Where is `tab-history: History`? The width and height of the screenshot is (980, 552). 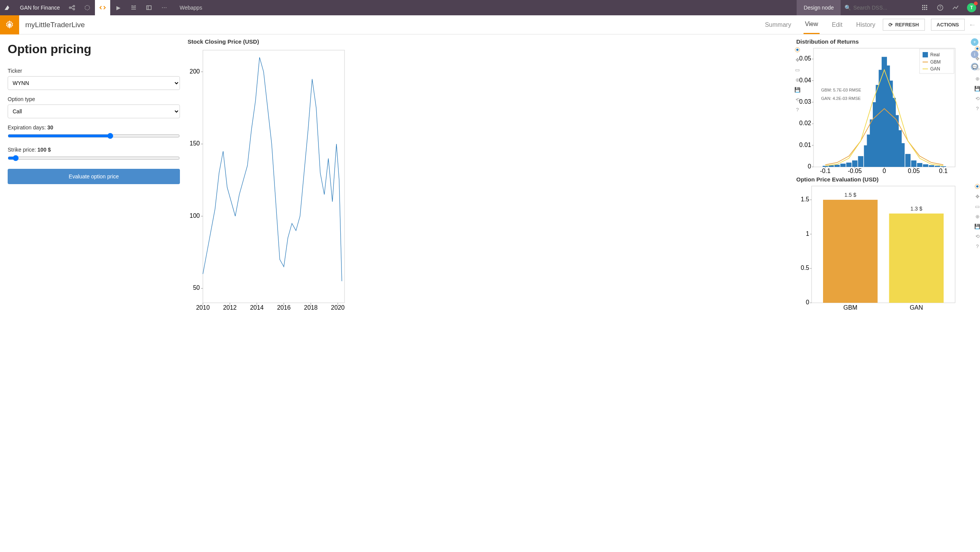
tab-history: History is located at coordinates (866, 24).